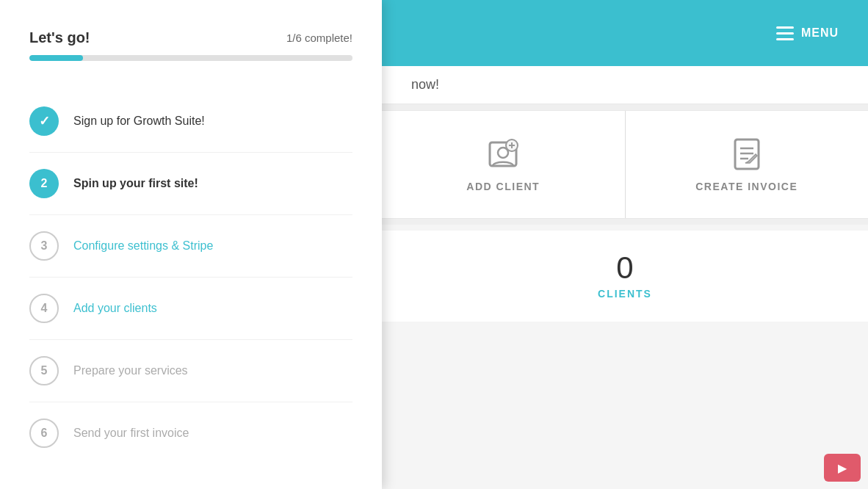 This screenshot has width=868, height=489. Describe the element at coordinates (131, 371) in the screenshot. I see `step-5-label: Prepare your services` at that location.